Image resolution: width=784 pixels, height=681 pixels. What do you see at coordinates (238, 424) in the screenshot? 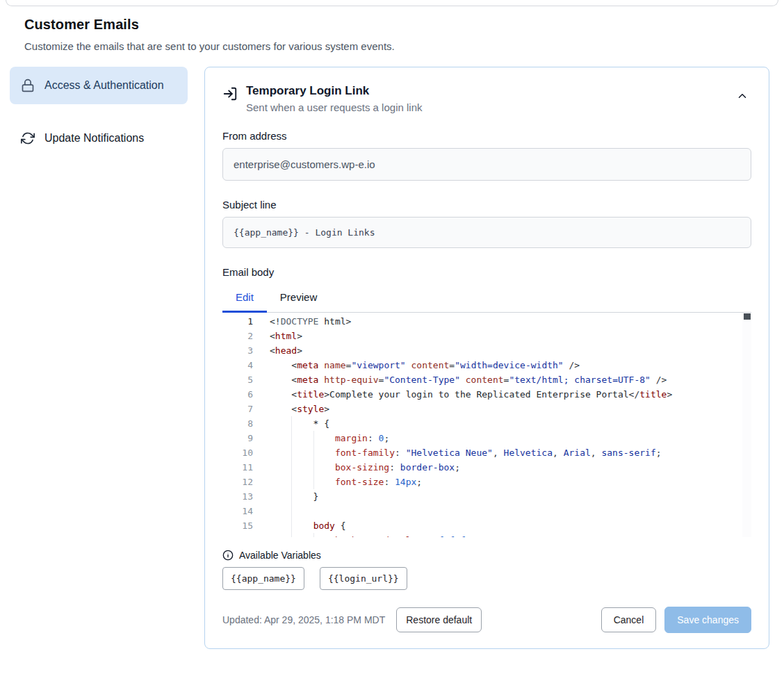
I see `line-number: 8` at bounding box center [238, 424].